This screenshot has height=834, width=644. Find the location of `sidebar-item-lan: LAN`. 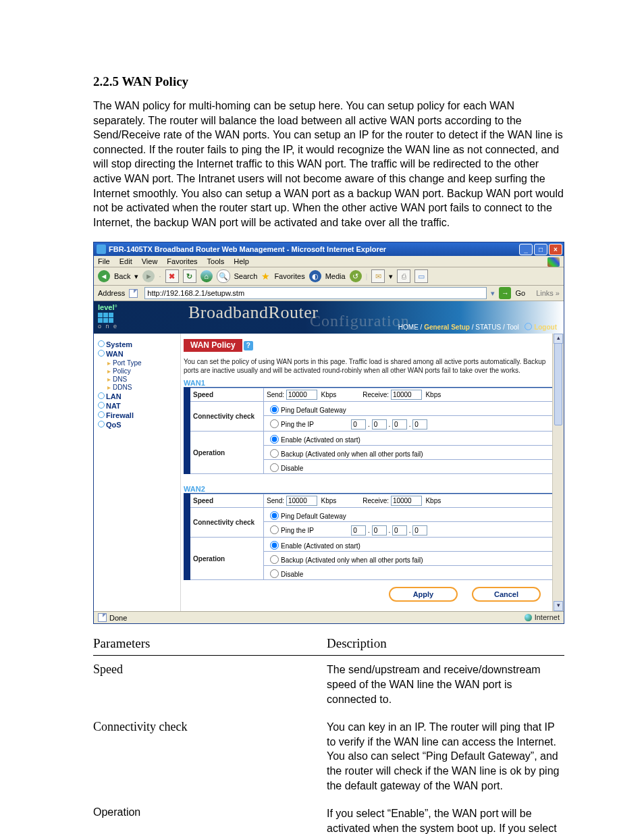

sidebar-item-lan: LAN is located at coordinates (138, 396).